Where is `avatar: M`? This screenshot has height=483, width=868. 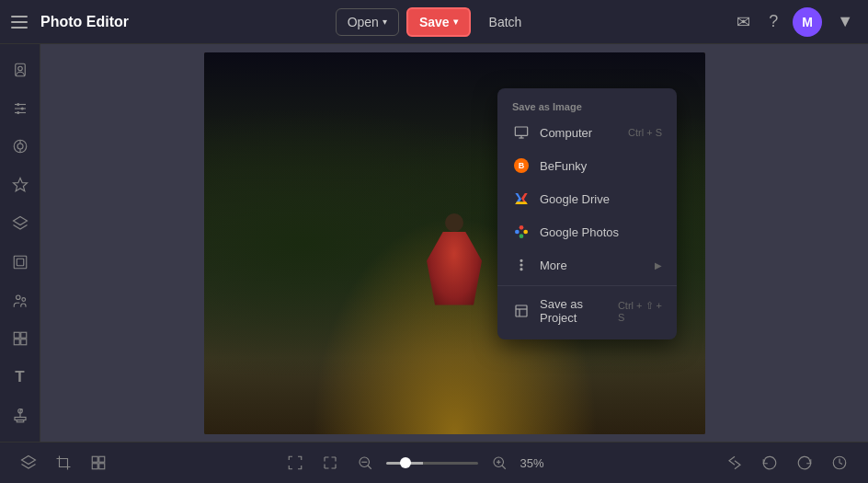
avatar: M is located at coordinates (807, 22).